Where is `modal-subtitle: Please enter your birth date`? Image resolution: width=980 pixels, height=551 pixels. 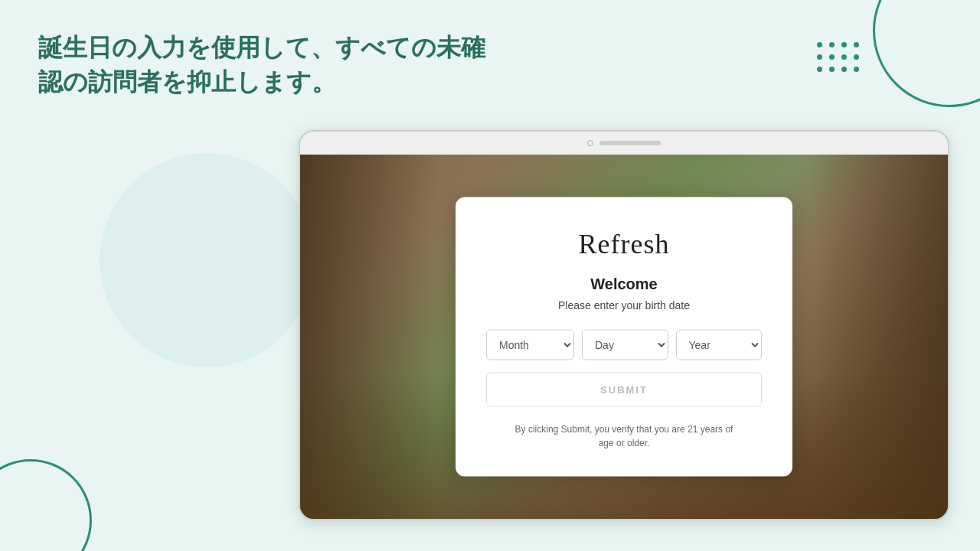 modal-subtitle: Please enter your birth date is located at coordinates (624, 305).